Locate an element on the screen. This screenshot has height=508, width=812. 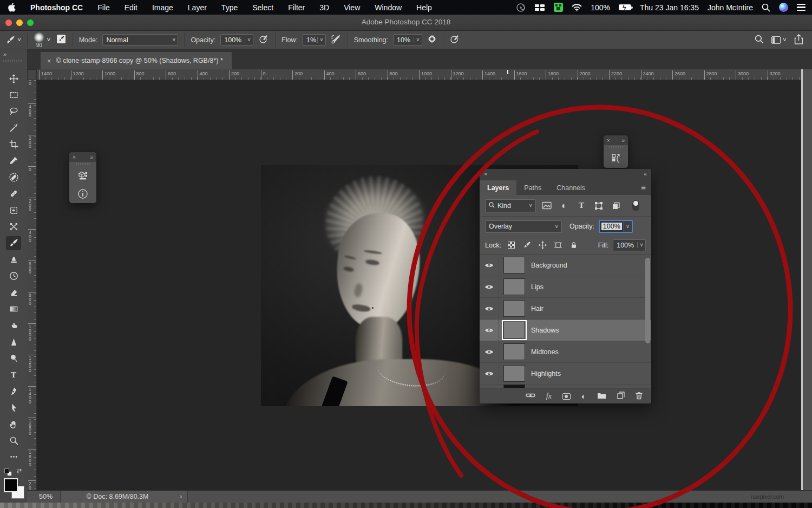
lock-position-icon is located at coordinates (542, 245).